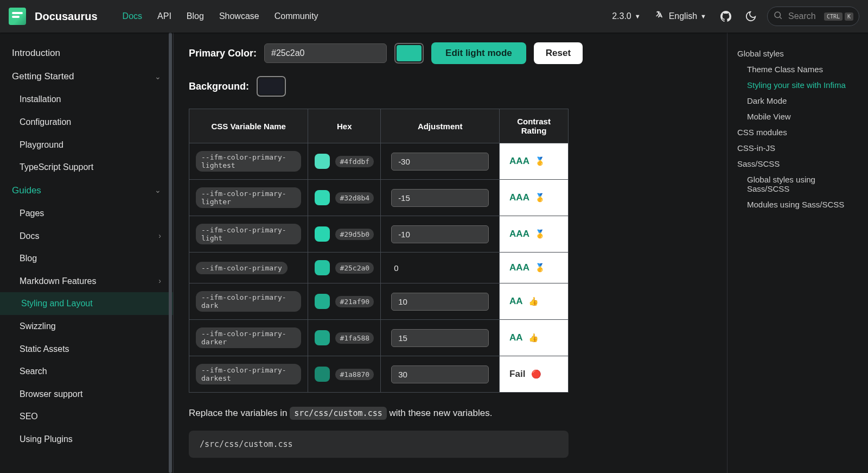  What do you see at coordinates (51, 394) in the screenshot?
I see `sidebar-item-label: Browser support` at bounding box center [51, 394].